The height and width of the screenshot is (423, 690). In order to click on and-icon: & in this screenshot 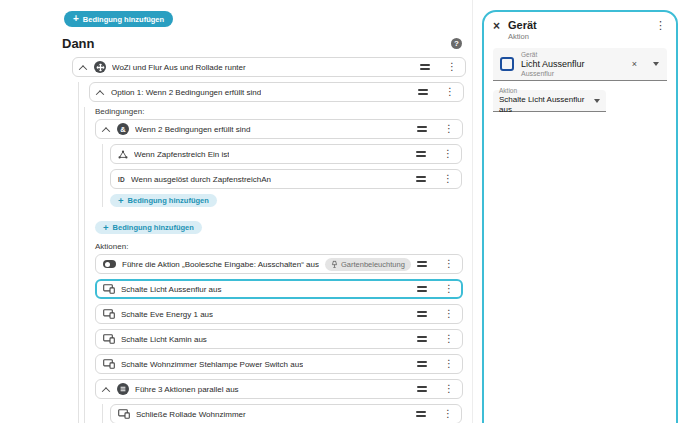, I will do `click(123, 129)`.